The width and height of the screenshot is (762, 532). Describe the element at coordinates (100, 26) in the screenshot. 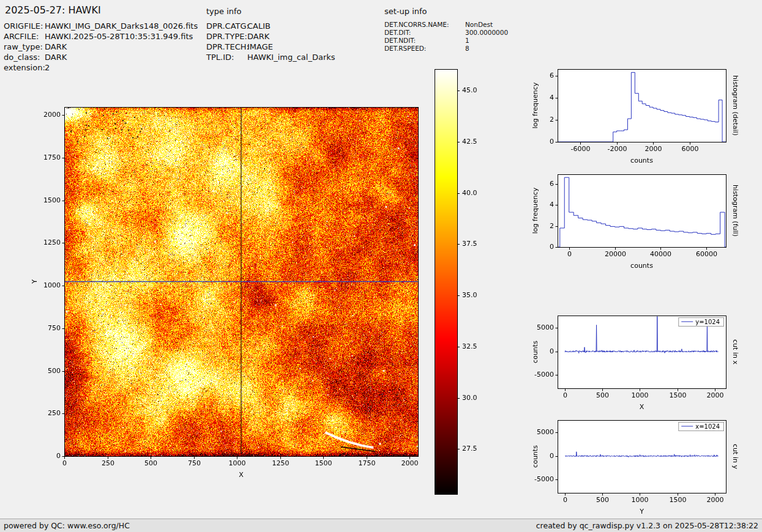

I see `file-info-row: ORIGFILE:HAWKI_IMG_DARK_Darks148_0026.fi…` at that location.